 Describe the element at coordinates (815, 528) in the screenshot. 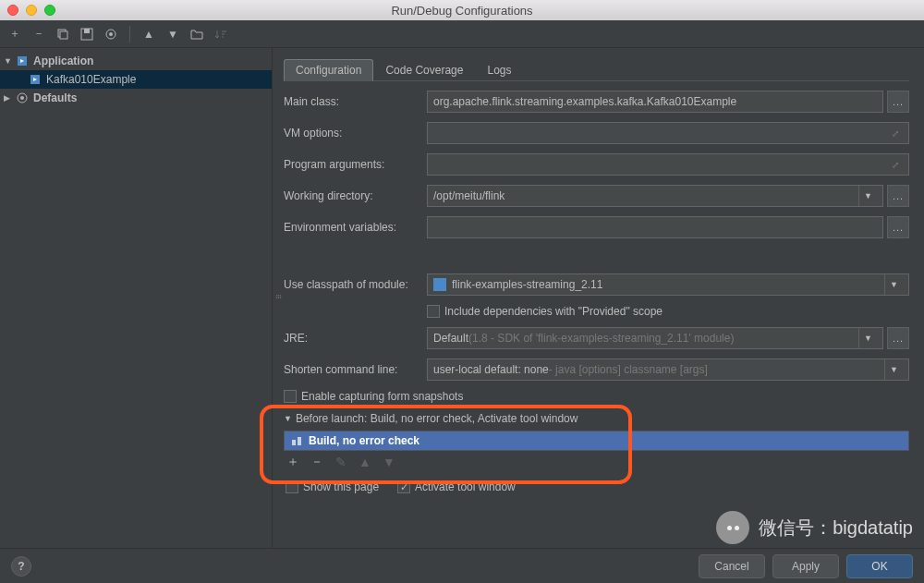

I see `watermark: 微信号：bigdatatip` at that location.